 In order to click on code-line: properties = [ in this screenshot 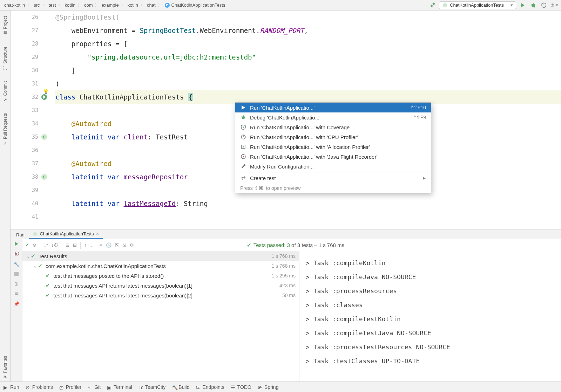, I will do `click(308, 44)`.